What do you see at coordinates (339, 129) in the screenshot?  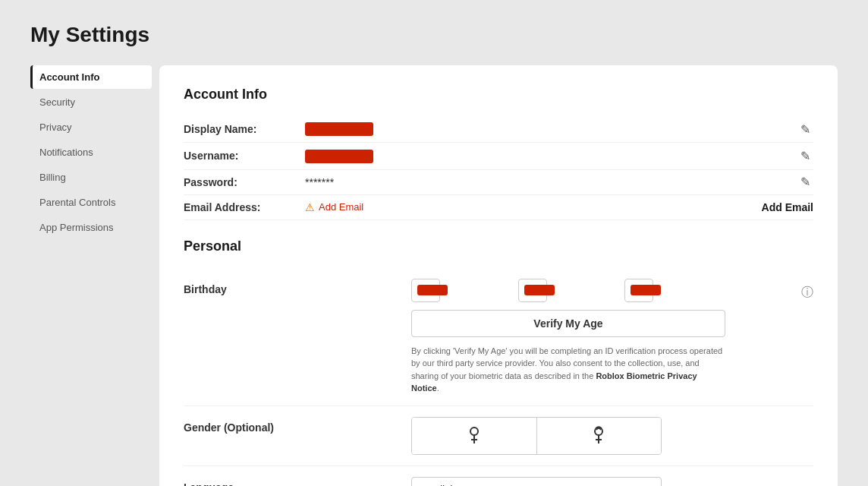 I see `display-name-redacted` at bounding box center [339, 129].